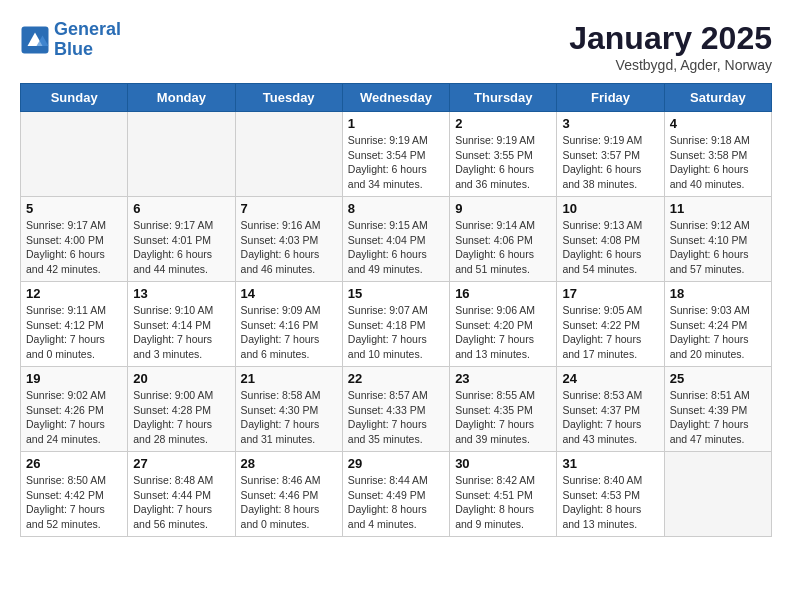 The image size is (792, 612). I want to click on calendar-cell: 26Sunrise: 8:50 AM Sunset: 4:42 PM Dayli…, so click(74, 494).